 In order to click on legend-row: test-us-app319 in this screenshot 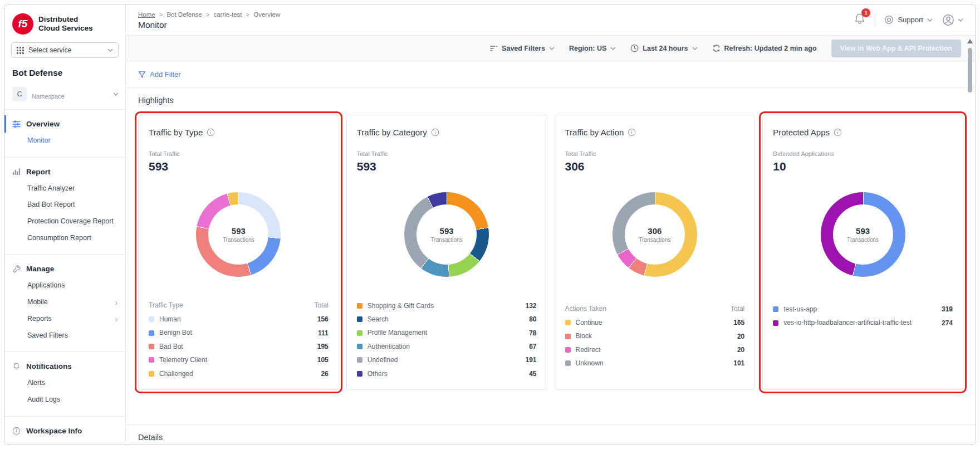, I will do `click(863, 309)`.